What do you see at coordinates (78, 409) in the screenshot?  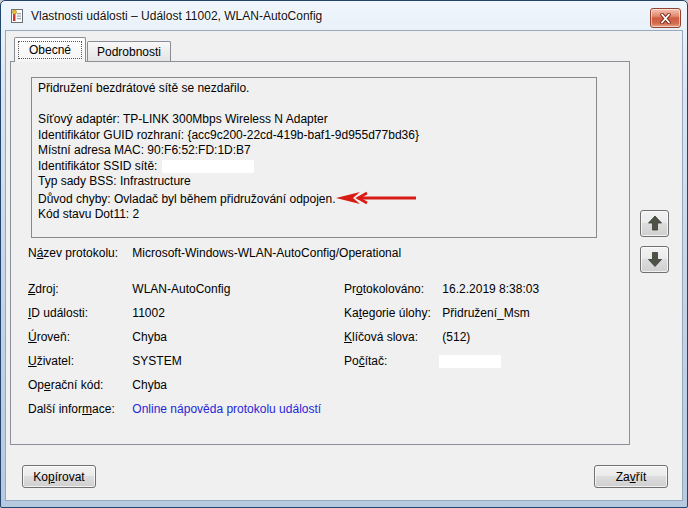 I see `field-label-more-info: Další informace:` at bounding box center [78, 409].